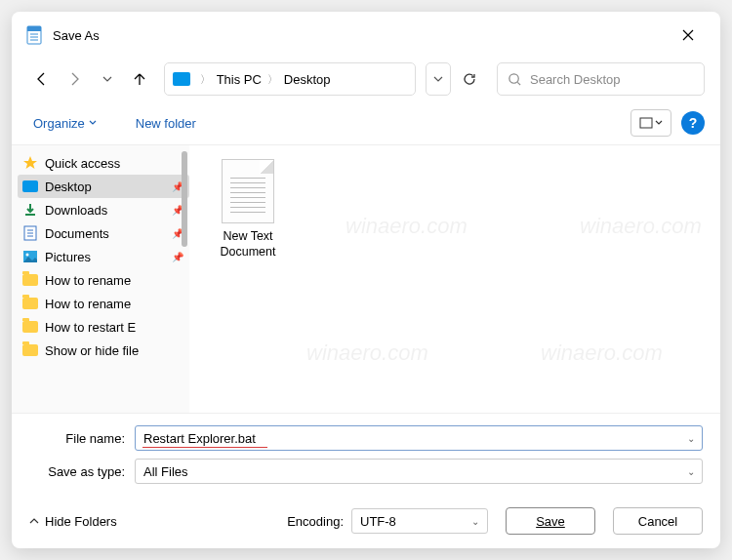 This screenshot has width=732, height=560. What do you see at coordinates (139, 79) in the screenshot?
I see `up-button` at bounding box center [139, 79].